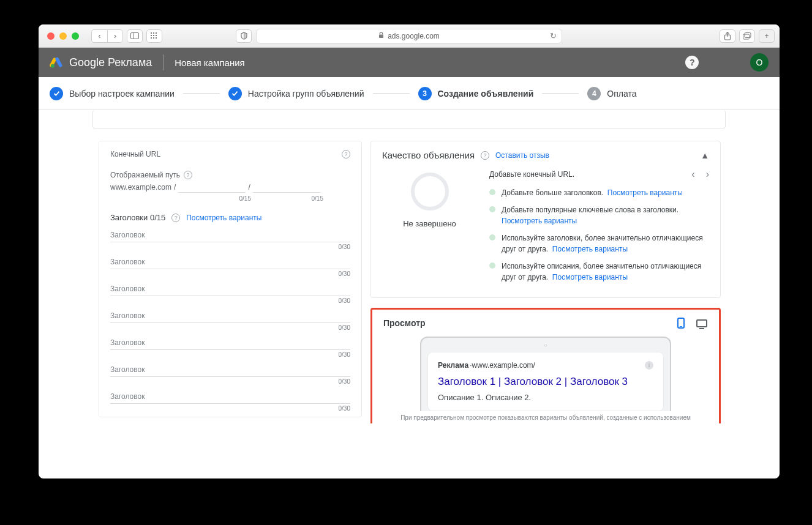 The height and width of the screenshot is (525, 812). Describe the element at coordinates (51, 36) in the screenshot. I see `close-window-button` at that location.